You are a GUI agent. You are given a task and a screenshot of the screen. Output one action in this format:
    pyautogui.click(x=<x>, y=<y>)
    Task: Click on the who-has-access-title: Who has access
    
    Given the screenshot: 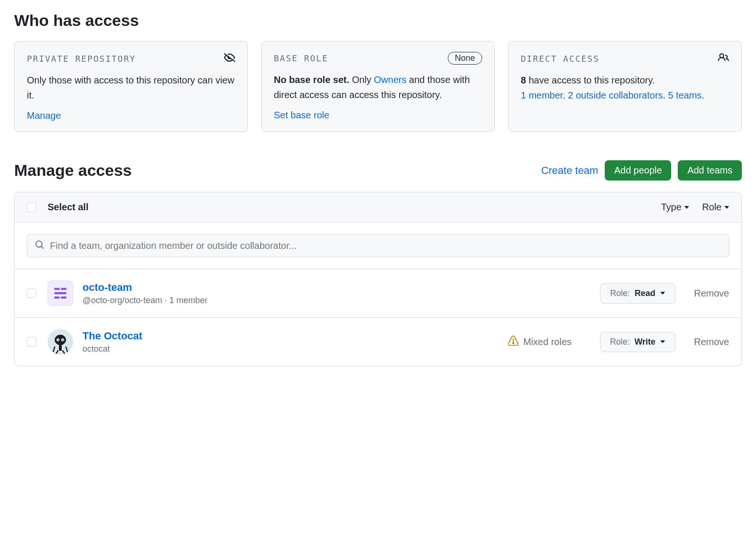 What is the action you would take?
    pyautogui.click(x=378, y=21)
    